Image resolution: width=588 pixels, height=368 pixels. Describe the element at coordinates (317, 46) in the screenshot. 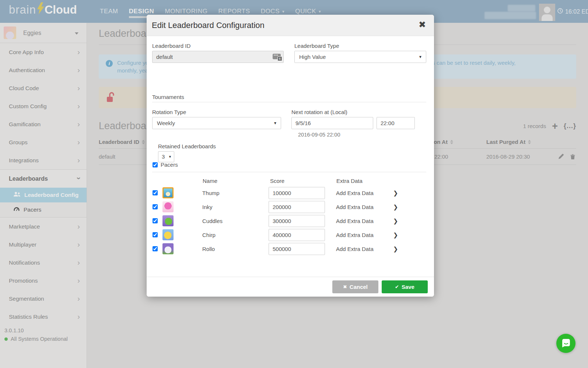

I see `leaderboard-type-label: Leaderboard Type` at that location.